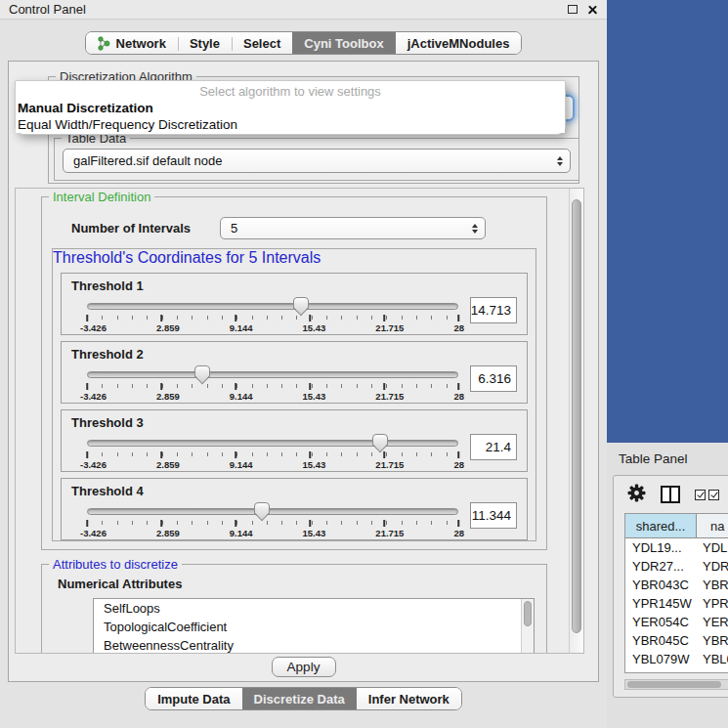 The width and height of the screenshot is (728, 728). What do you see at coordinates (592, 10) in the screenshot?
I see `close-icon` at bounding box center [592, 10].